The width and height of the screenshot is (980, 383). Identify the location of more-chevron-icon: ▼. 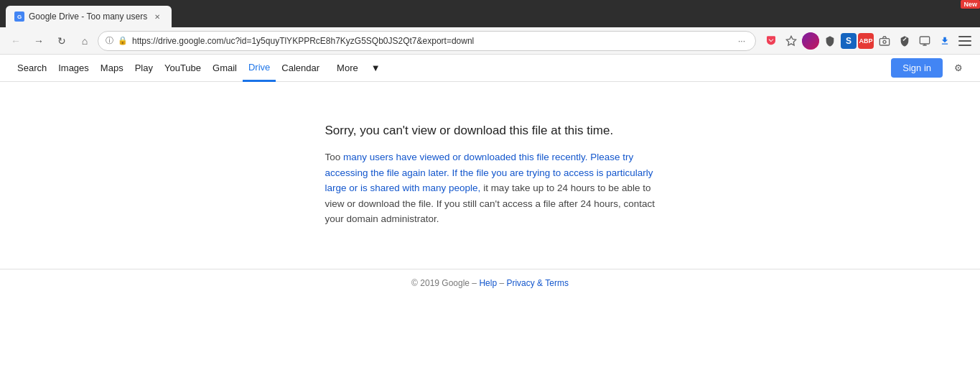
(376, 68).